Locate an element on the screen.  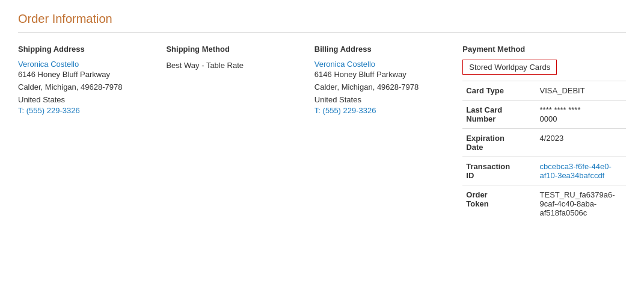
shipping-address-street: 6146 Honey Bluff Parkway is located at coordinates (86, 75).